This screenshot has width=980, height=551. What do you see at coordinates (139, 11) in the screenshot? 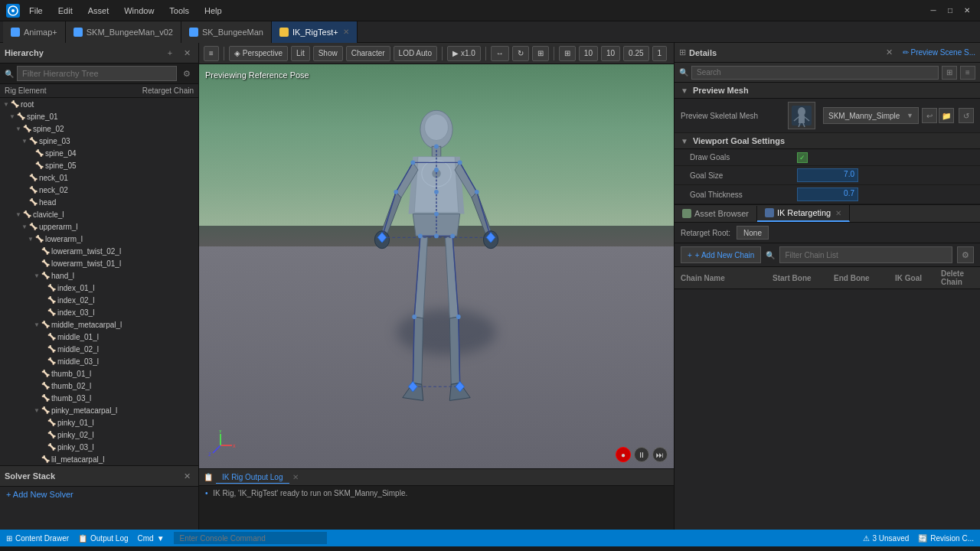
I see `menu-window: Window` at bounding box center [139, 11].